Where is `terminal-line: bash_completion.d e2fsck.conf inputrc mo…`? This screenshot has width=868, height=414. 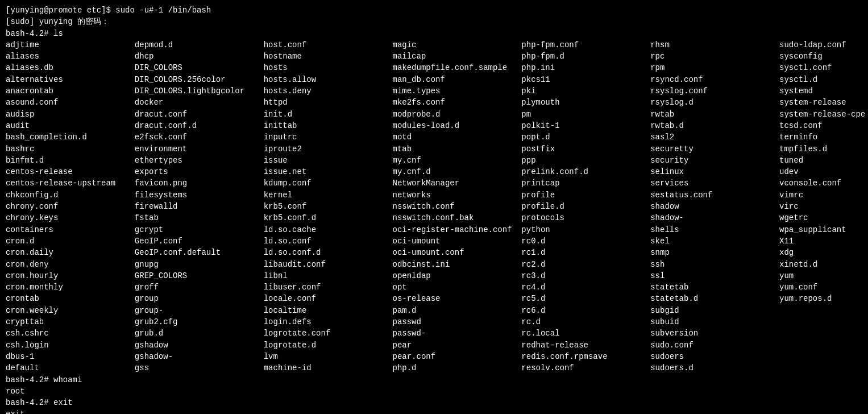
terminal-line: bash_completion.d e2fsck.conf inputrc mo… is located at coordinates (434, 137).